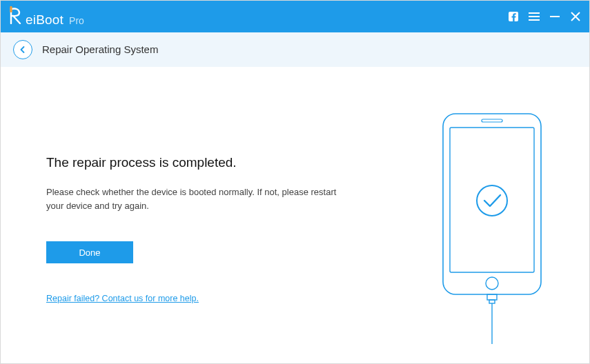  Describe the element at coordinates (47, 17) in the screenshot. I see `brand: eiBoot Pro` at that location.